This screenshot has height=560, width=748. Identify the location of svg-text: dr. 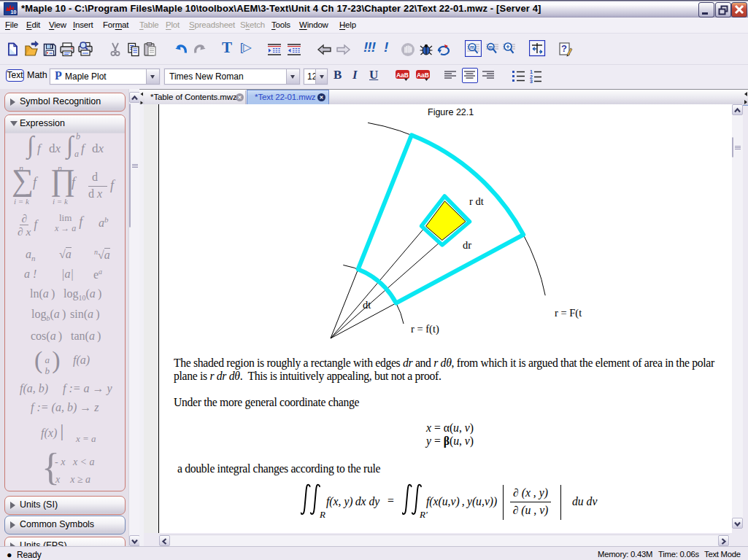
(467, 245).